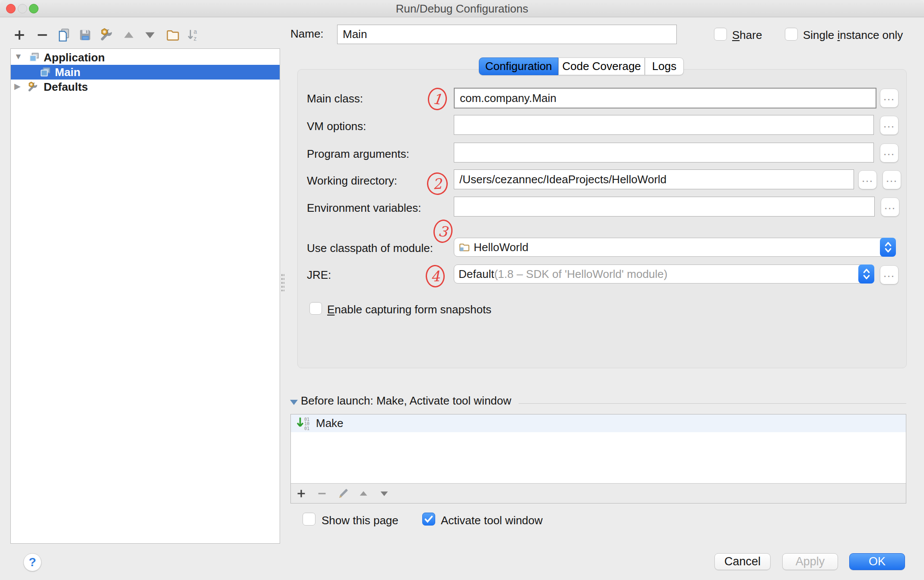  Describe the element at coordinates (501, 247) in the screenshot. I see `classpath-module-value: HelloWorld` at that location.